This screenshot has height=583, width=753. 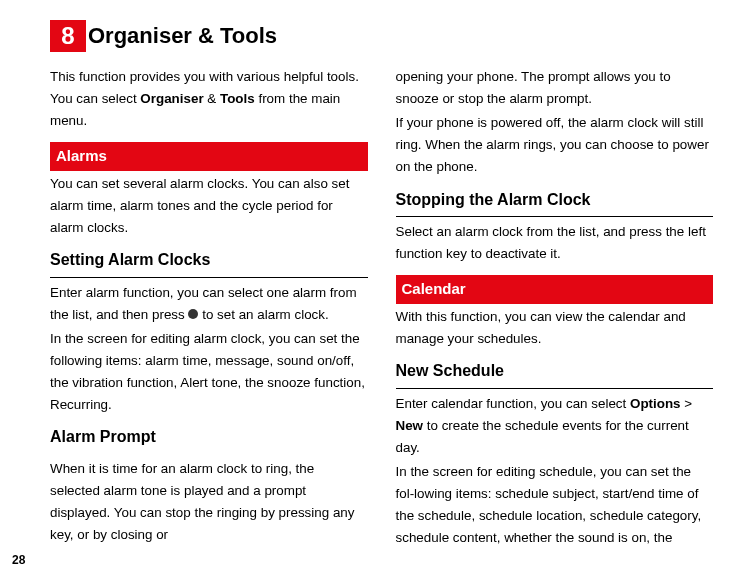 I want to click on ok-key-icon, so click(x=193, y=314).